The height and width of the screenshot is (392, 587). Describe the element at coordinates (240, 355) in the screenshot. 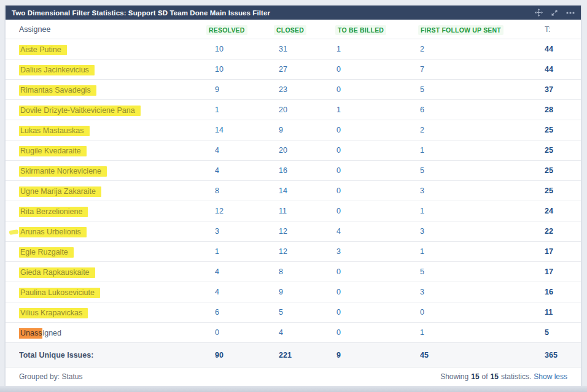

I see `total-resolved-value: 90` at that location.